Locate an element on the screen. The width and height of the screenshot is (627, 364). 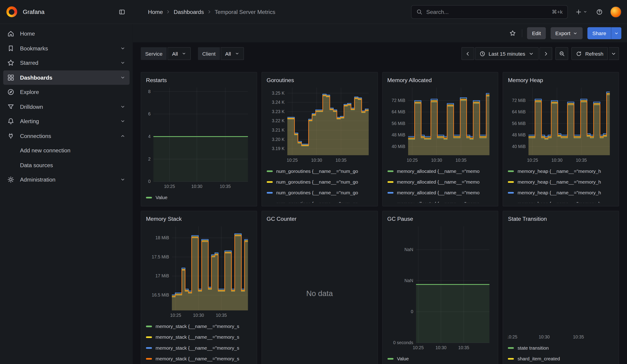
refresh-interval-chevron is located at coordinates (614, 54).